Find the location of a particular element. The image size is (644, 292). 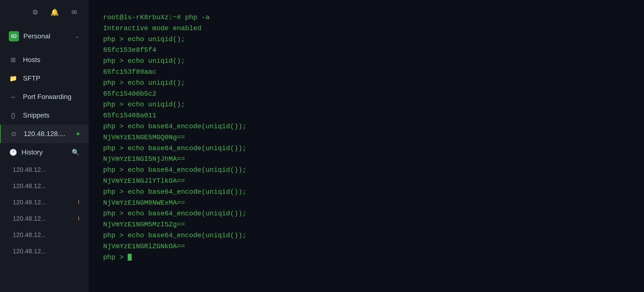

history-item-label-3: 120.48.12... is located at coordinates (44, 219).